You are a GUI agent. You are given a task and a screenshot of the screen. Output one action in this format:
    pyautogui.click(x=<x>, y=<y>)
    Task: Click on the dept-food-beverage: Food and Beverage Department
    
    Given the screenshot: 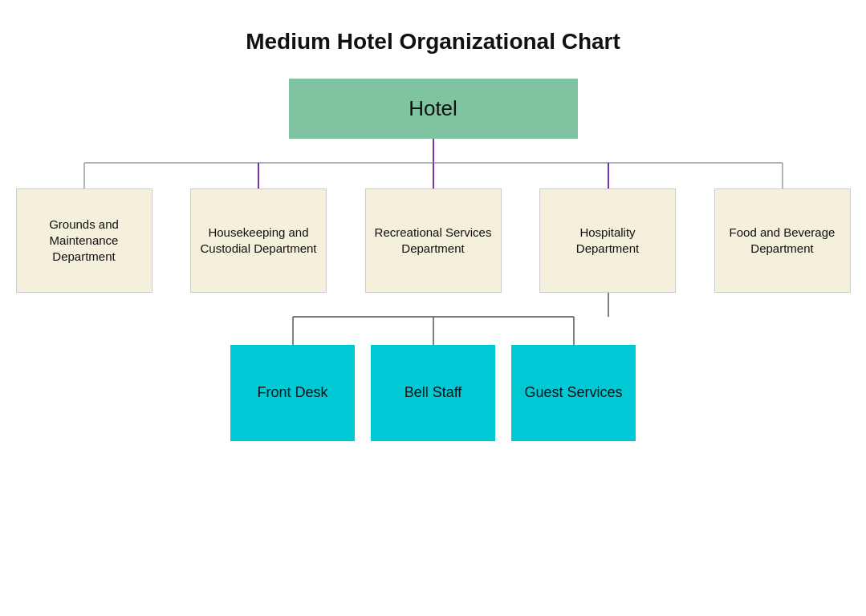 What is the action you would take?
    pyautogui.click(x=783, y=241)
    